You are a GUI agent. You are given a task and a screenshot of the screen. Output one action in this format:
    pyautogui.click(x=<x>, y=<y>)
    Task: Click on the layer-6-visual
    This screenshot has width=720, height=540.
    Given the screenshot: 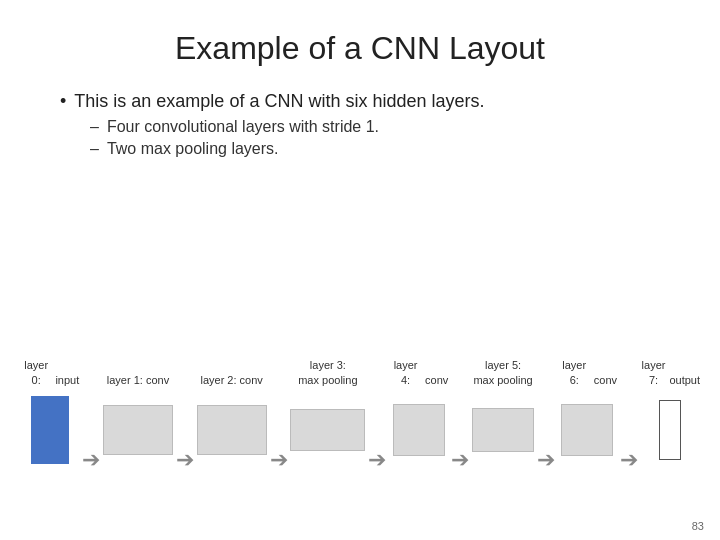 What is the action you would take?
    pyautogui.click(x=588, y=430)
    